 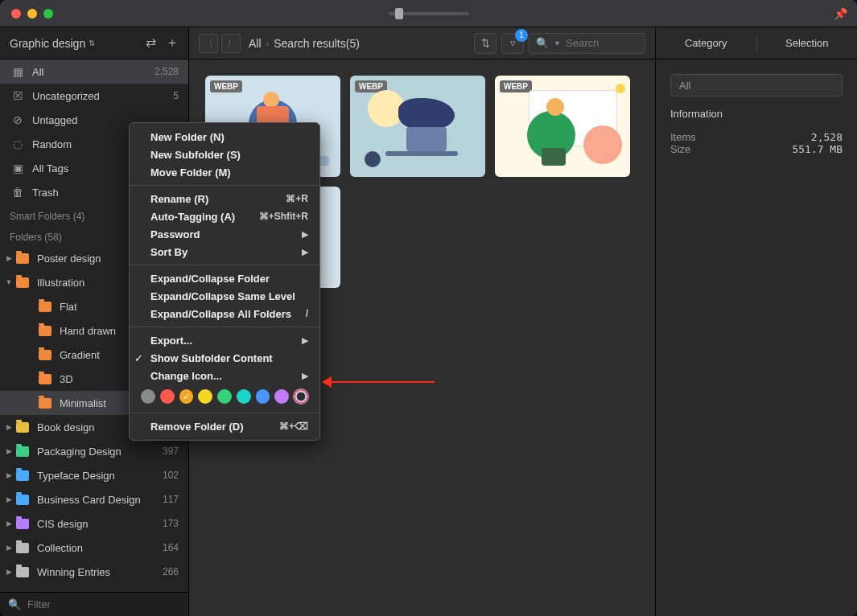 I want to click on box-icon: ☒, so click(x=18, y=96).